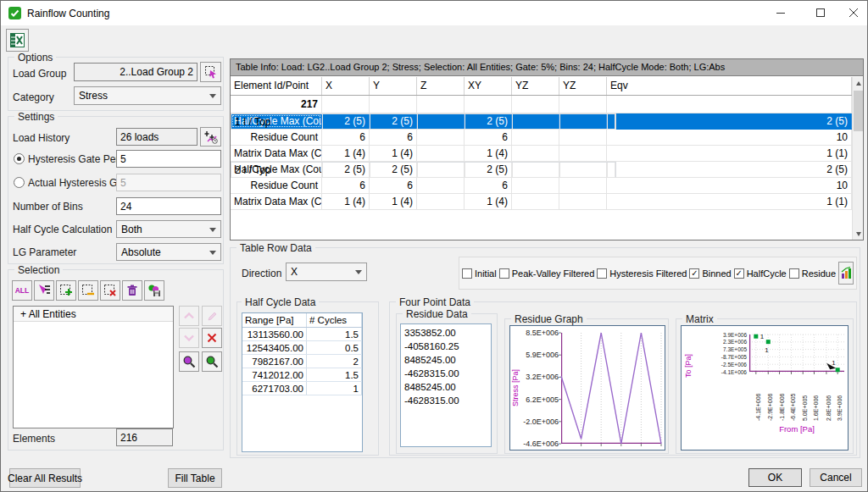 The width and height of the screenshot is (868, 492). What do you see at coordinates (276, 86) in the screenshot?
I see `column-header: Element Id/Point` at bounding box center [276, 86].